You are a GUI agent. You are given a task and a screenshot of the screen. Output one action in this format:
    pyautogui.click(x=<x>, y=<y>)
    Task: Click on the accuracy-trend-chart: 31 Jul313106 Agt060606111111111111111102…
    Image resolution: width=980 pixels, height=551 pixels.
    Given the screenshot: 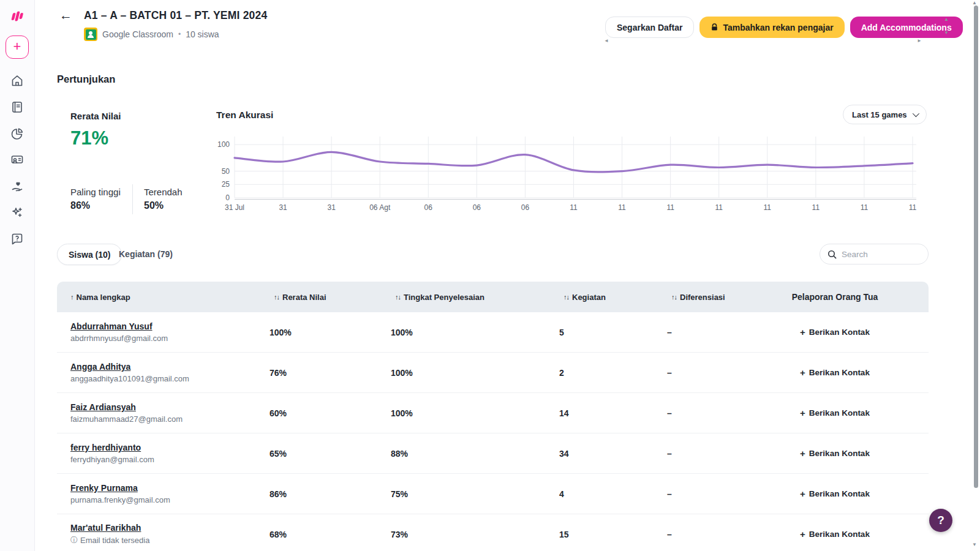 What is the action you would take?
    pyautogui.click(x=568, y=174)
    